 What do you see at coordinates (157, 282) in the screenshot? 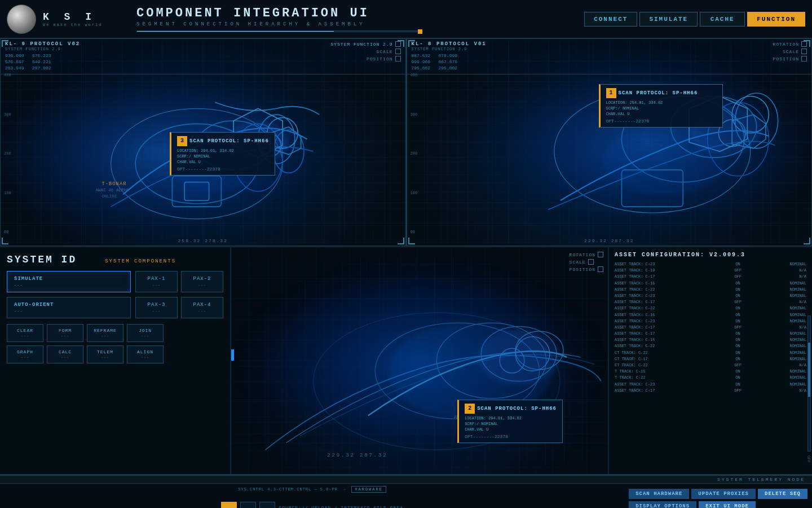
I see `pax1-btn: PAX-1 ---` at bounding box center [157, 282].